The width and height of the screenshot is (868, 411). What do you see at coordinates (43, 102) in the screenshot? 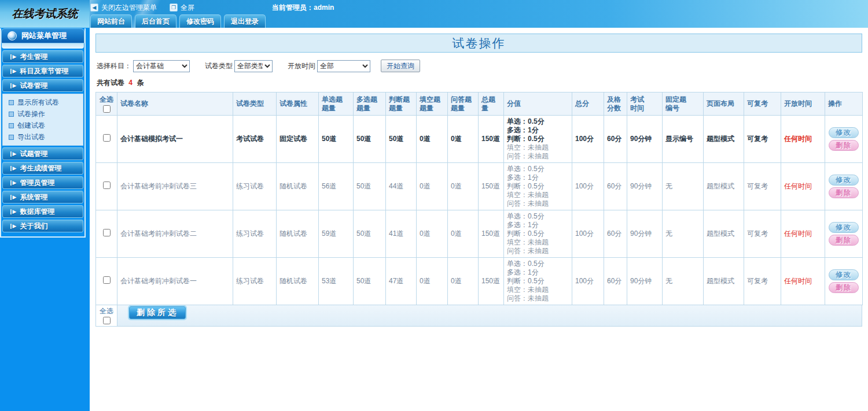
I see `submenu-item-0: 显示所有试卷` at bounding box center [43, 102].